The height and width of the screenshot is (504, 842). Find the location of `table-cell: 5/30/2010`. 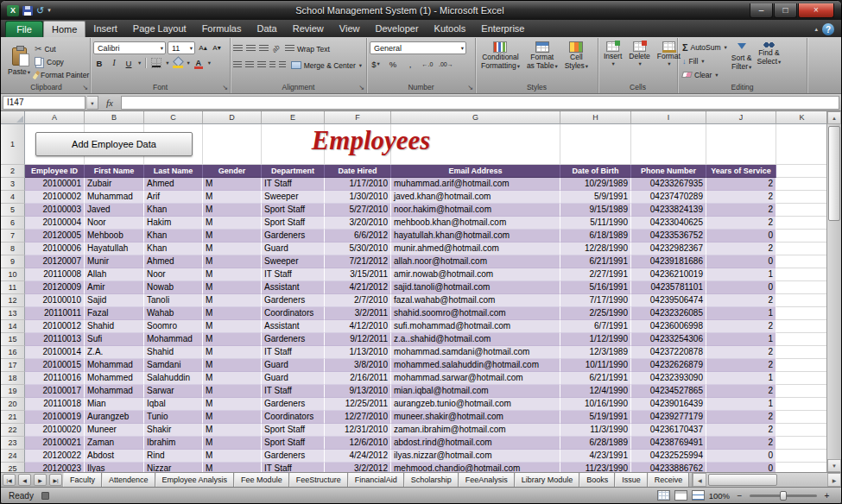

table-cell: 5/30/2010 is located at coordinates (358, 249).